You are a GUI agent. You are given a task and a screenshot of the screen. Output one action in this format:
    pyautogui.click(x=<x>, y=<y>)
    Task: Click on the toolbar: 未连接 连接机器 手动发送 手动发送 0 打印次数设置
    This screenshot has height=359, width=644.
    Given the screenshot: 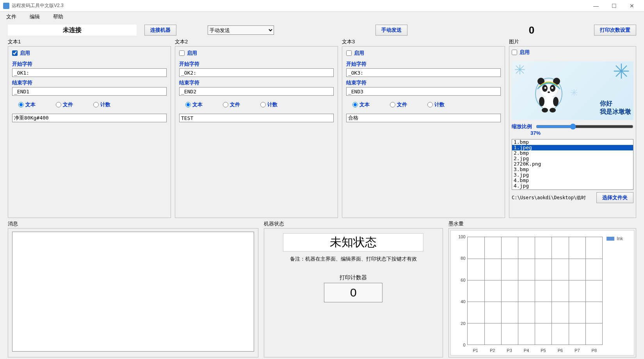 What is the action you would take?
    pyautogui.click(x=322, y=30)
    